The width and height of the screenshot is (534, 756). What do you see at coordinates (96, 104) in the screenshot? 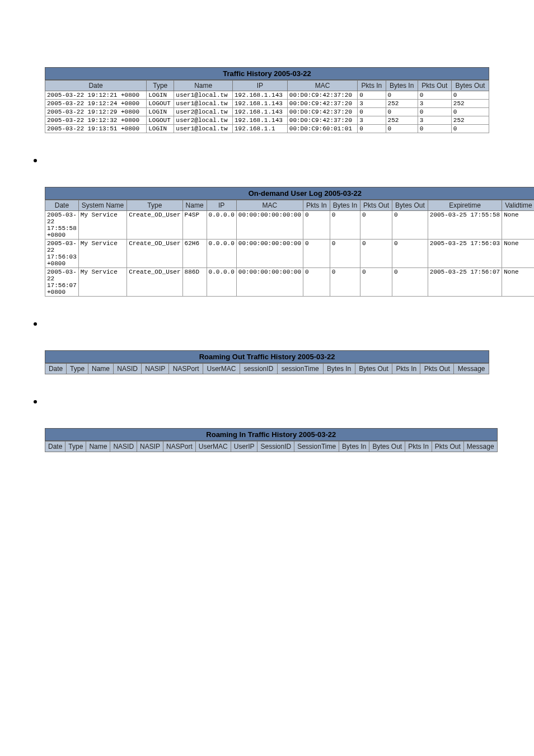
I see `table-cell: 2005-03-22 19:12:24 +0800` at bounding box center [96, 104].